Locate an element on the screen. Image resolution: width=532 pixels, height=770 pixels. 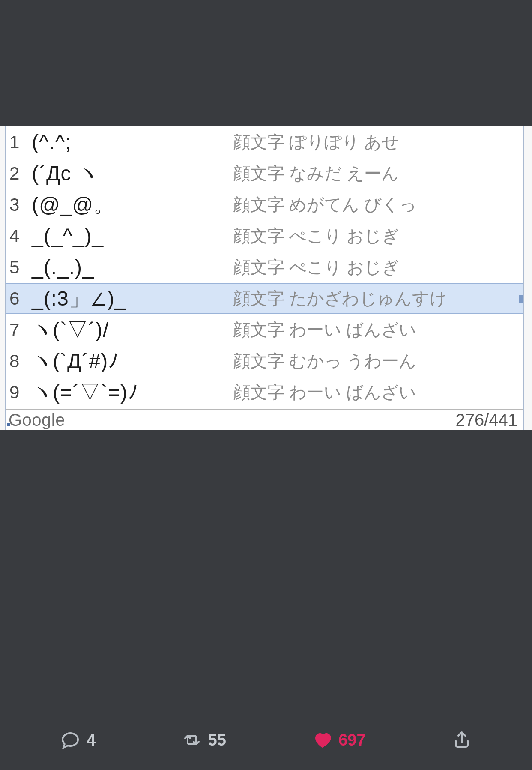
like-button: 697 is located at coordinates (338, 740).